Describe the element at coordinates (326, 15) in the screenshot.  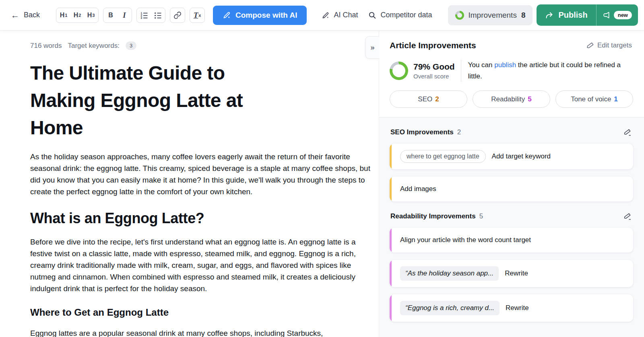
I see `ai-chat-pen-icon` at that location.